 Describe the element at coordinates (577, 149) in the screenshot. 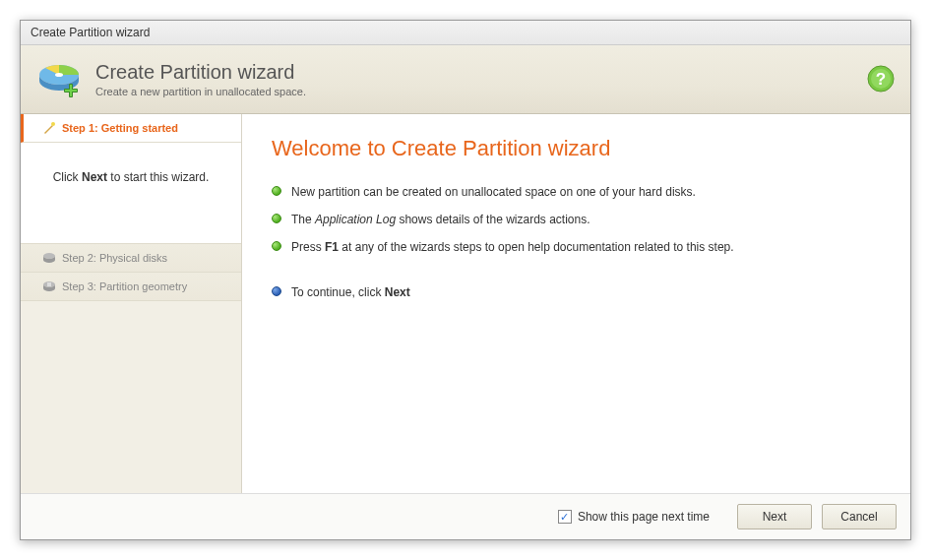

I see `main-title: Welcome to Create Partition wizard` at that location.